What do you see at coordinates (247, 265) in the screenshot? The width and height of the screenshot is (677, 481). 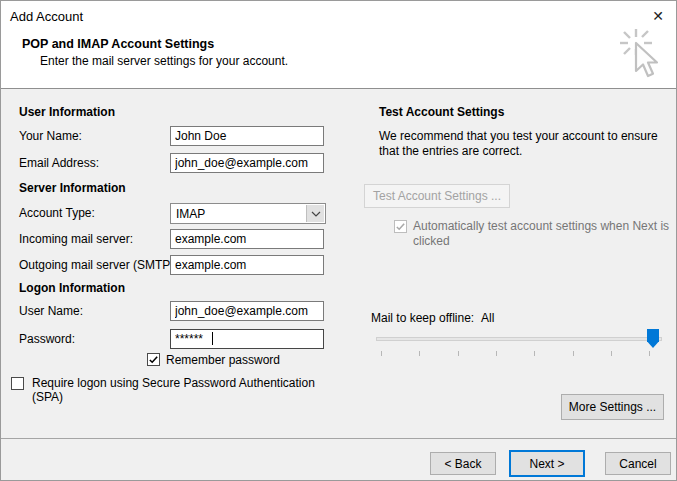 I see `outgoing-server-field` at bounding box center [247, 265].